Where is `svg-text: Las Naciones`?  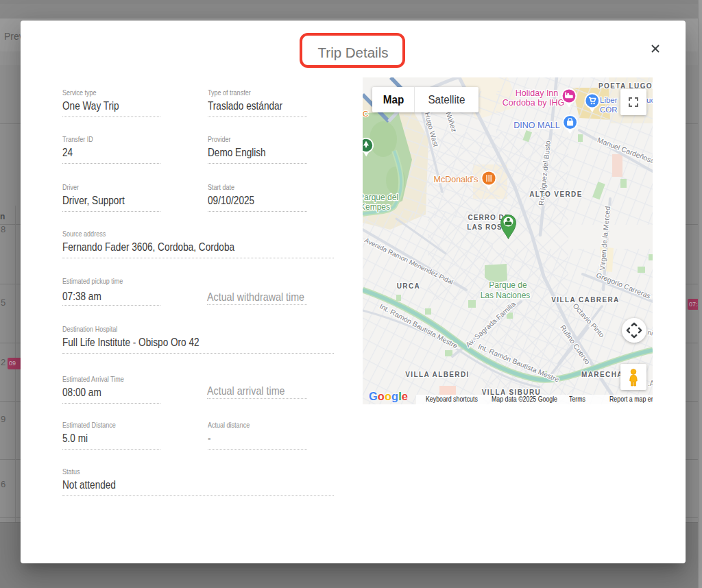 svg-text: Las Naciones is located at coordinates (506, 295).